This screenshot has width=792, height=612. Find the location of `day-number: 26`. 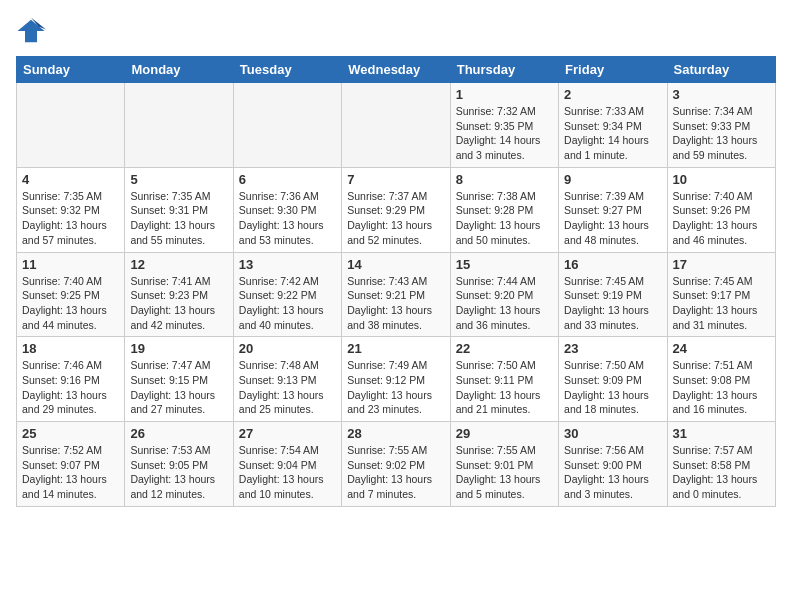

day-number: 26 is located at coordinates (178, 434).